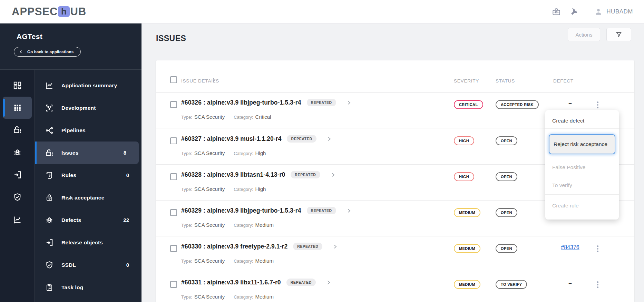  Describe the element at coordinates (234, 246) in the screenshot. I see `issue-title: #60330 : alpine:v3.9 freetype-2.9.1-r2` at that location.